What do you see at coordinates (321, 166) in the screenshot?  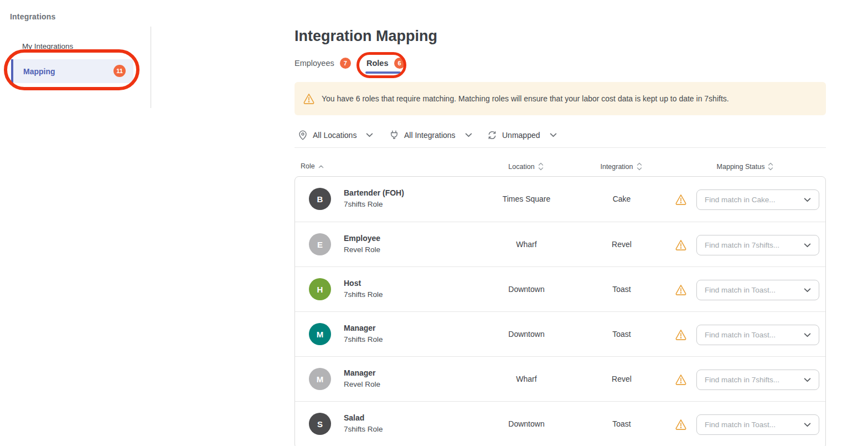 I see `sort-asc-icon` at bounding box center [321, 166].